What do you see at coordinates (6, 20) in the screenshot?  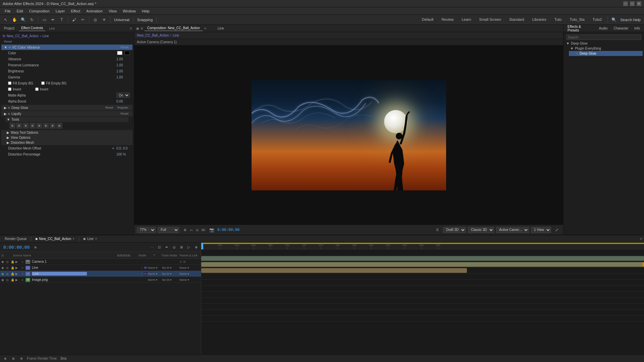 I see `tool-arrow: ↖` at bounding box center [6, 20].